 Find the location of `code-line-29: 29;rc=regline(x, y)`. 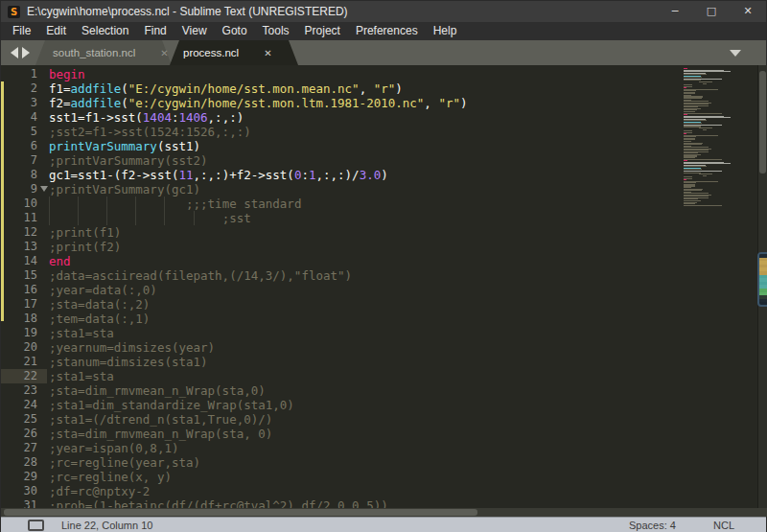

code-line-29: 29;rc=regline(x, y) is located at coordinates (380, 477).